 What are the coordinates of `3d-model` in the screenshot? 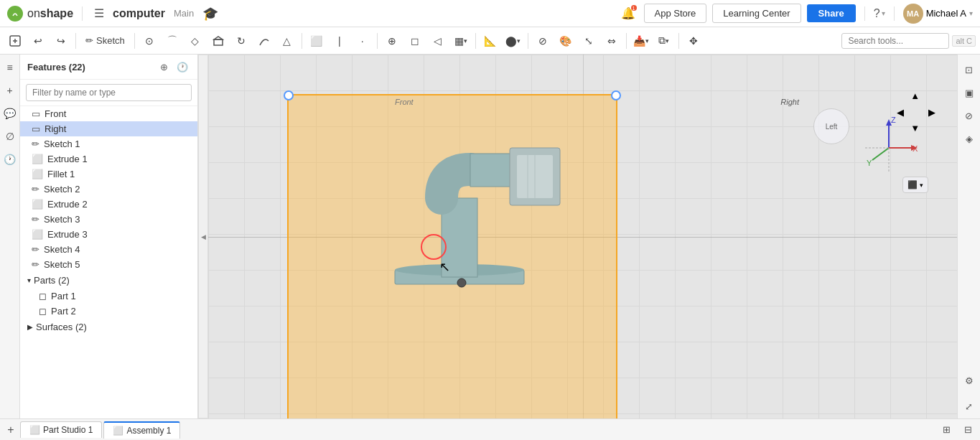 It's located at (459, 220).